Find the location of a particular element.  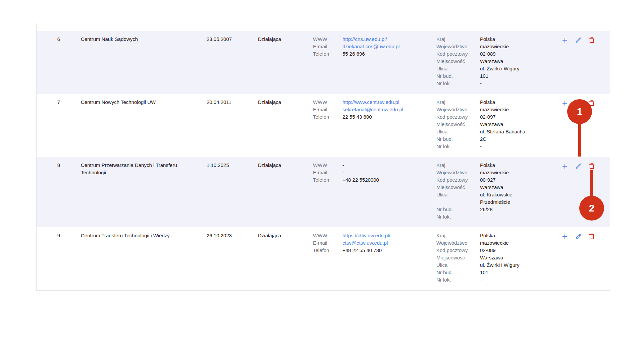

phone-value: +48 22 55 40 730 is located at coordinates (388, 250).